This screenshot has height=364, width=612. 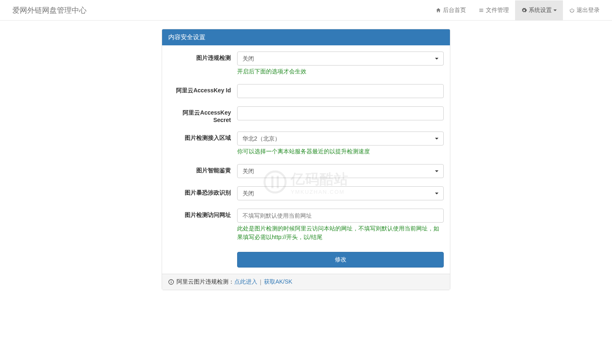 What do you see at coordinates (341, 260) in the screenshot?
I see `submit-button: 修改` at bounding box center [341, 260].